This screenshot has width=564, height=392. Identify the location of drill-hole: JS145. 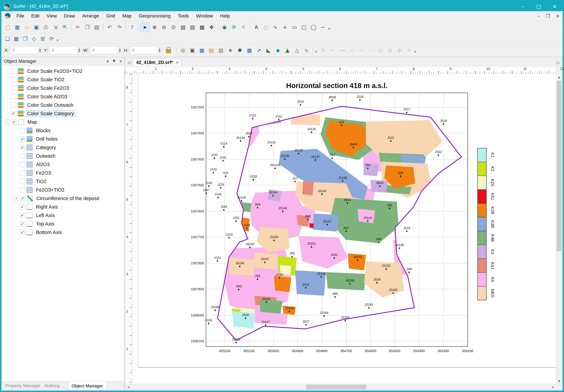
(242, 199).